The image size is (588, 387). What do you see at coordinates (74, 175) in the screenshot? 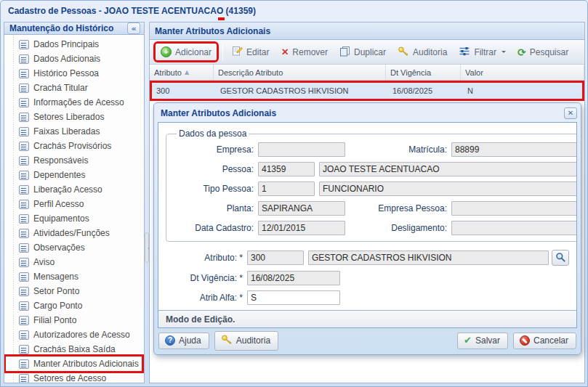
I see `sidebar-item-dependentes: Dependentes` at bounding box center [74, 175].